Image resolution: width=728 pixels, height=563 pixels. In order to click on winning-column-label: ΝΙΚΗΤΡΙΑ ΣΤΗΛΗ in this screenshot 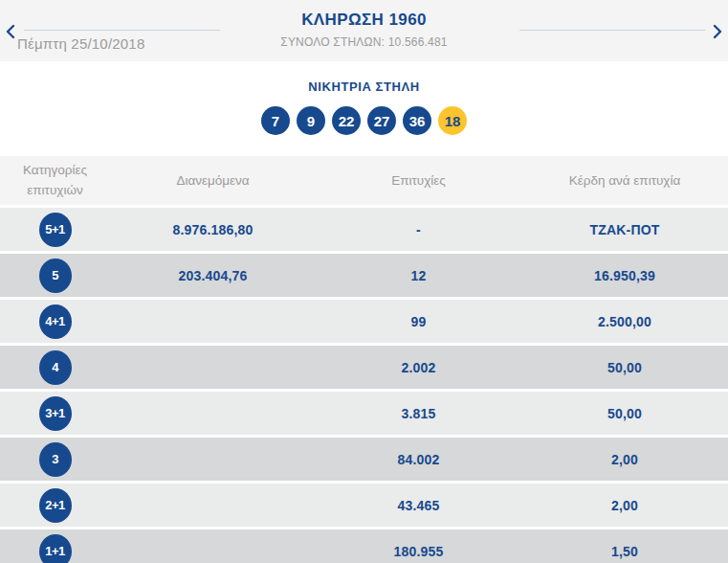, I will do `click(364, 78)`.